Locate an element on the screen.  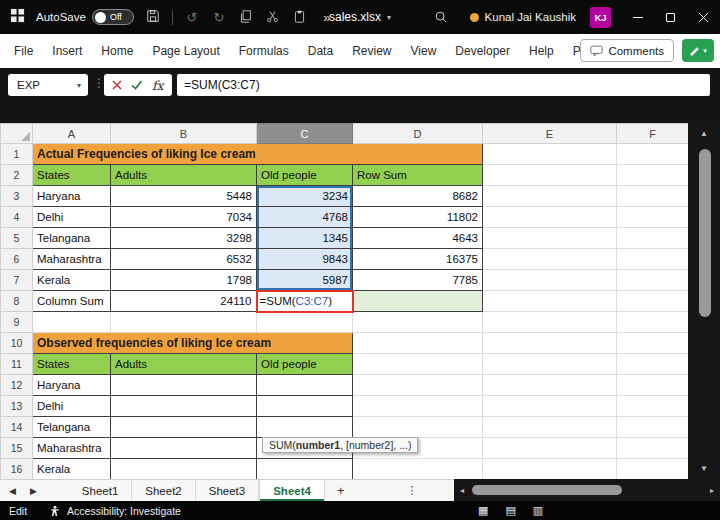
cell-B12 is located at coordinates (184, 386).